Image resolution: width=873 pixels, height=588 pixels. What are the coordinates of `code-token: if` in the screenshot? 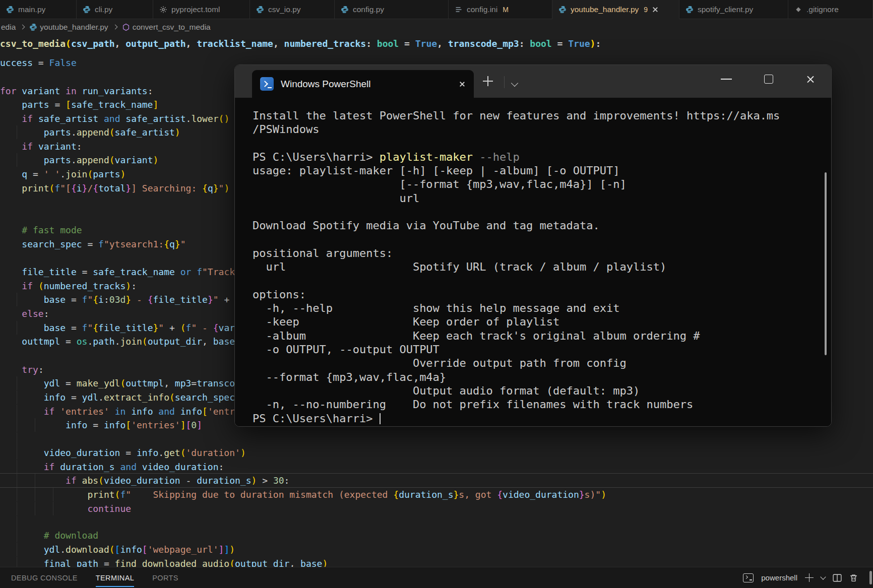 It's located at (49, 411).